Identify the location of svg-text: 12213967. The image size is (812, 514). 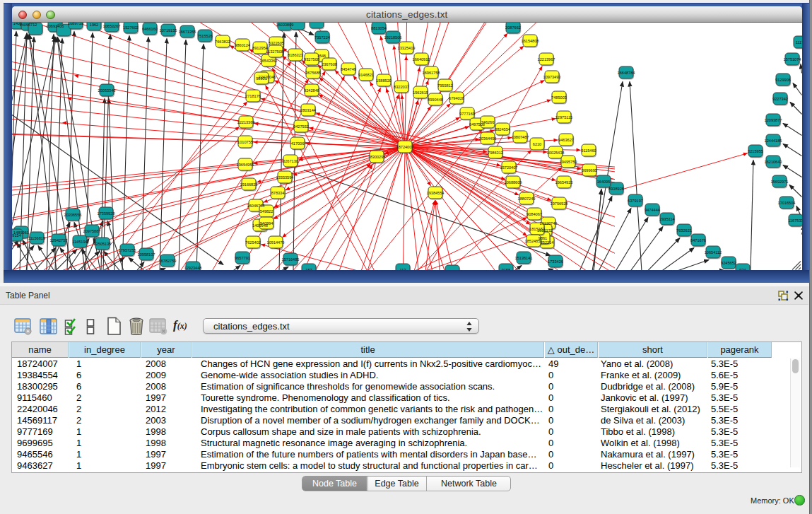
(547, 59).